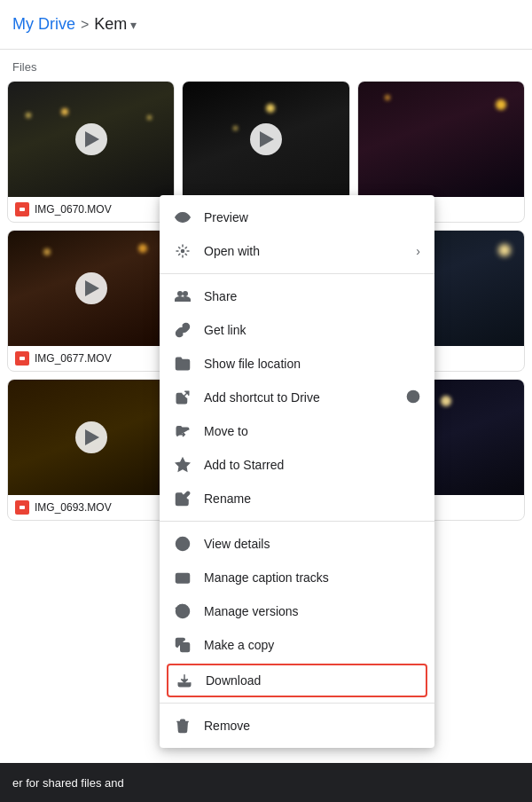 Image resolution: width=532 pixels, height=802 pixels. I want to click on menu-item-make-copy: Make a copy, so click(297, 645).